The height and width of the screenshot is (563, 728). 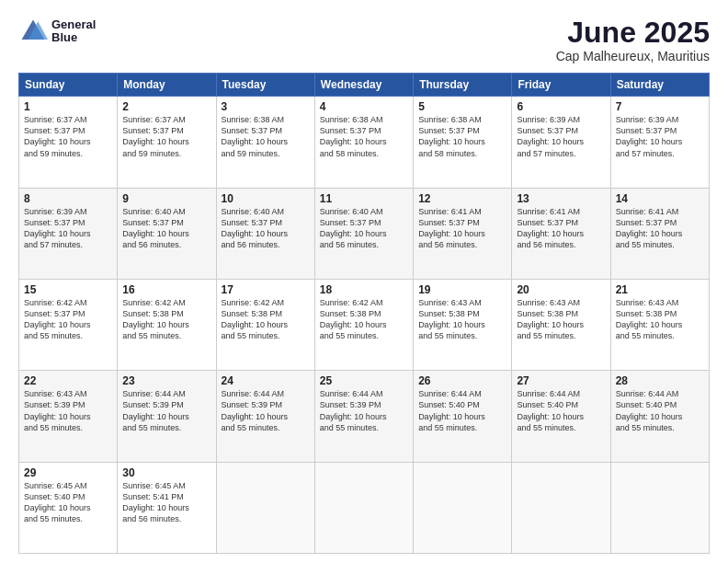 What do you see at coordinates (462, 199) in the screenshot?
I see `day-number: 12` at bounding box center [462, 199].